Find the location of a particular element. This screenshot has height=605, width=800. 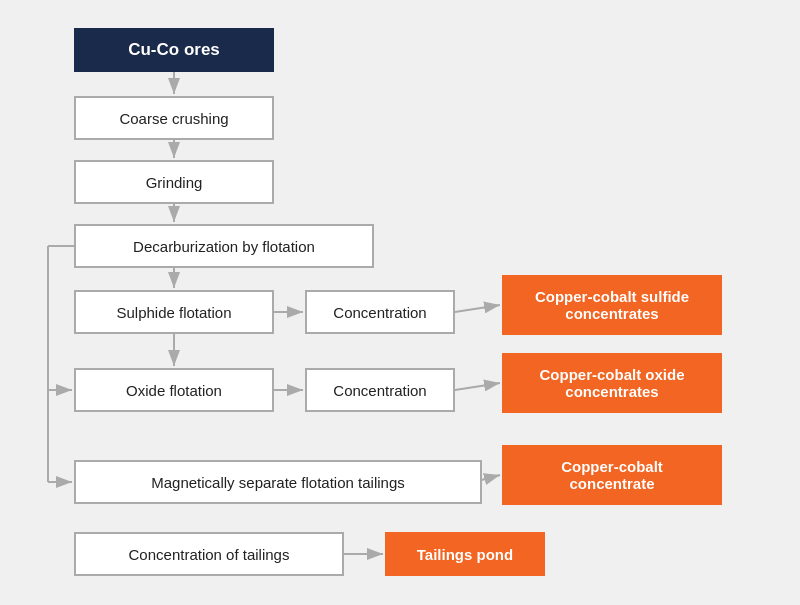

oxide-flotation-box: Oxide flotation is located at coordinates (174, 390).